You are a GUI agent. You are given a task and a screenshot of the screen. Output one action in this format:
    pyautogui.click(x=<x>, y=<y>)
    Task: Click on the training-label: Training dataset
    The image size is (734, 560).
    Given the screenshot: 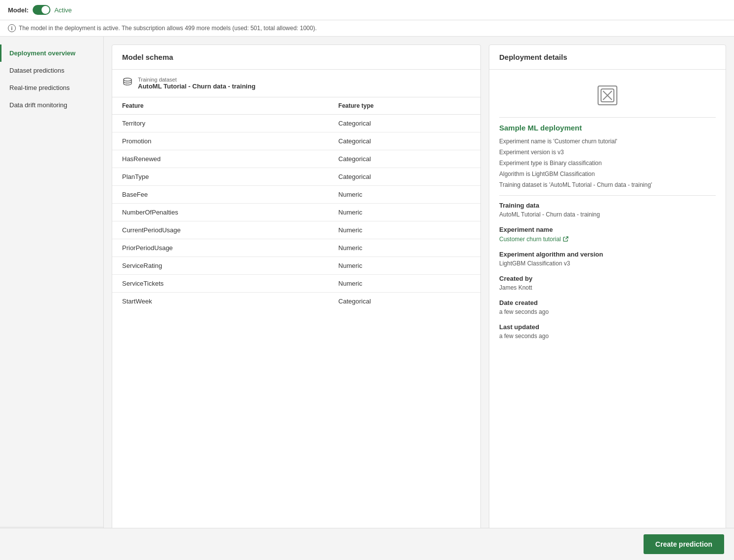 What is the action you would take?
    pyautogui.click(x=197, y=80)
    